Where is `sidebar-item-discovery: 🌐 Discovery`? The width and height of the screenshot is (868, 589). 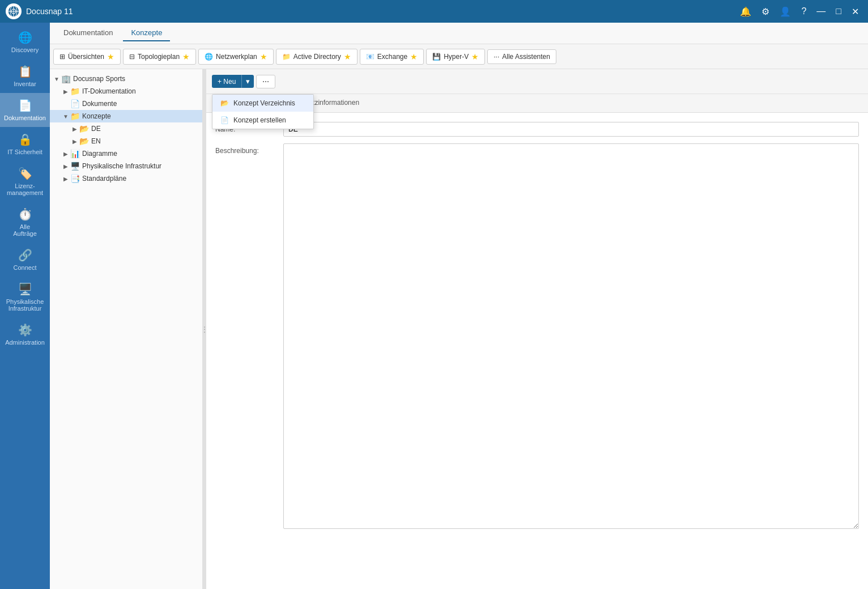 sidebar-item-discovery: 🌐 Discovery is located at coordinates (25, 42).